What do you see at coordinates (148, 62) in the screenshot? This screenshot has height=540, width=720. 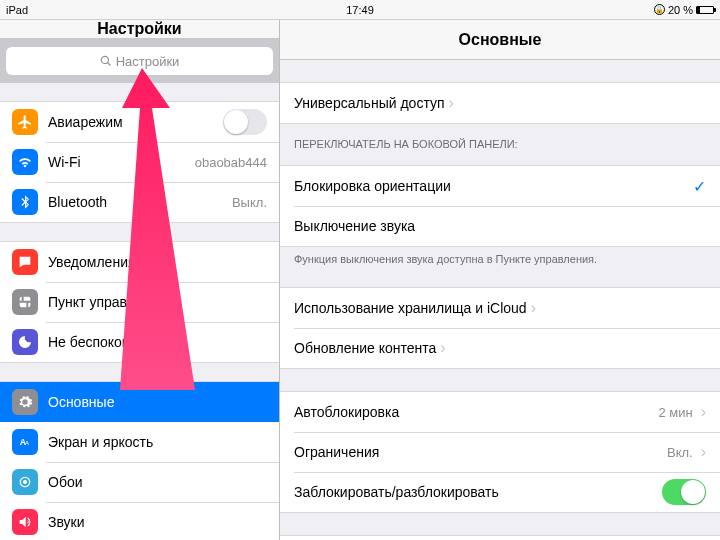 I see `search-placeholder: Настройки` at bounding box center [148, 62].